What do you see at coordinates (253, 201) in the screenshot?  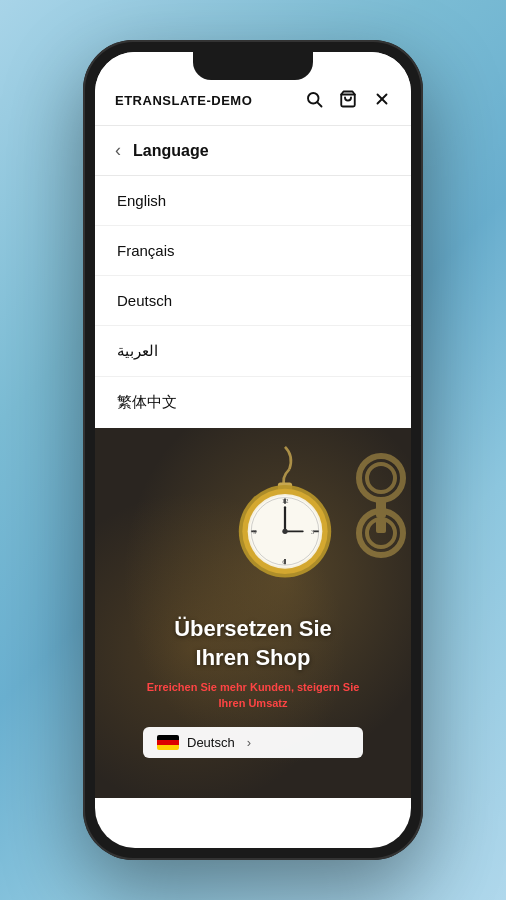 I see `language-item-english: English` at bounding box center [253, 201].